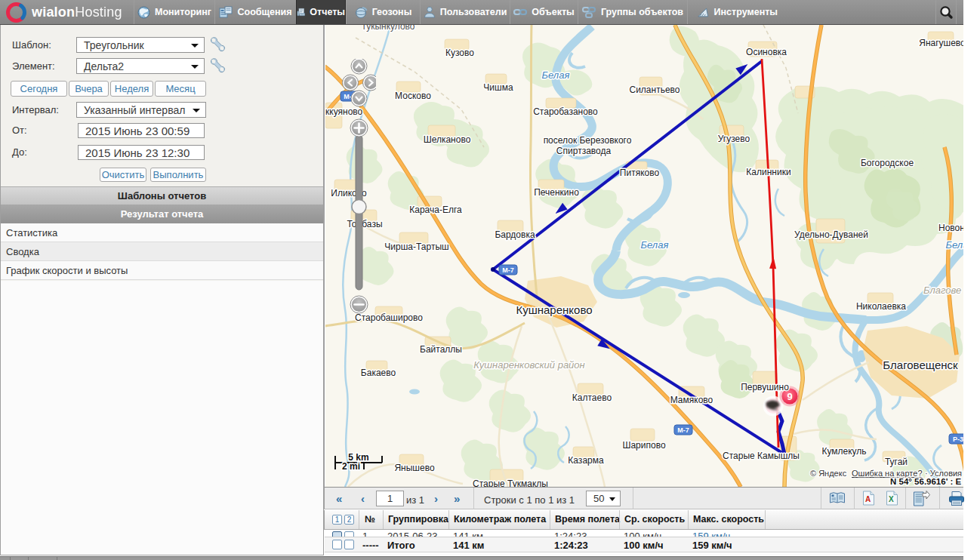  Describe the element at coordinates (958, 439) in the screenshot. I see `svg-text: Р-3` at that location.